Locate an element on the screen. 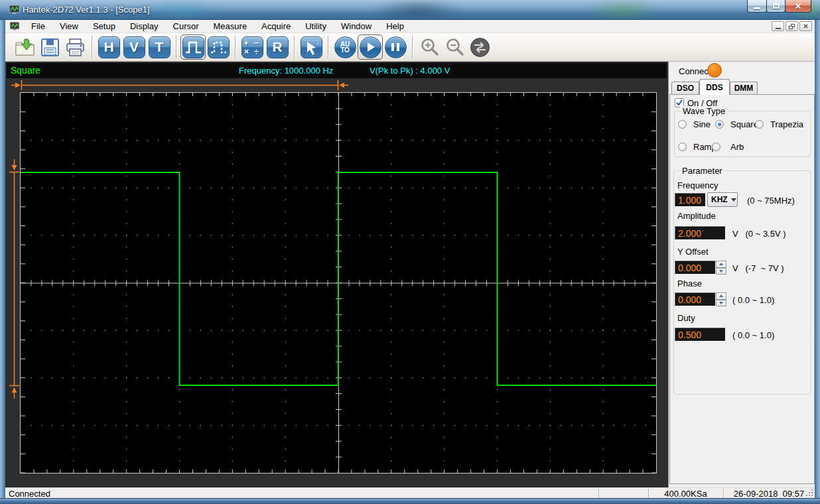 This screenshot has height=504, width=820. tab-dmm: DMM is located at coordinates (744, 88).